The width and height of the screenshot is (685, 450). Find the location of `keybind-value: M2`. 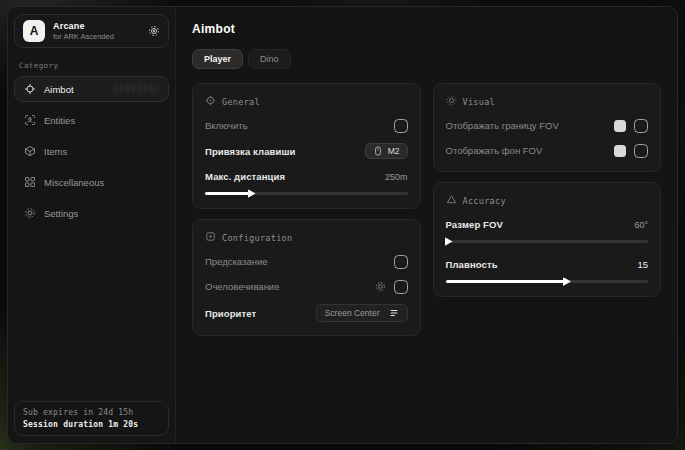

keybind-value: M2 is located at coordinates (394, 151).